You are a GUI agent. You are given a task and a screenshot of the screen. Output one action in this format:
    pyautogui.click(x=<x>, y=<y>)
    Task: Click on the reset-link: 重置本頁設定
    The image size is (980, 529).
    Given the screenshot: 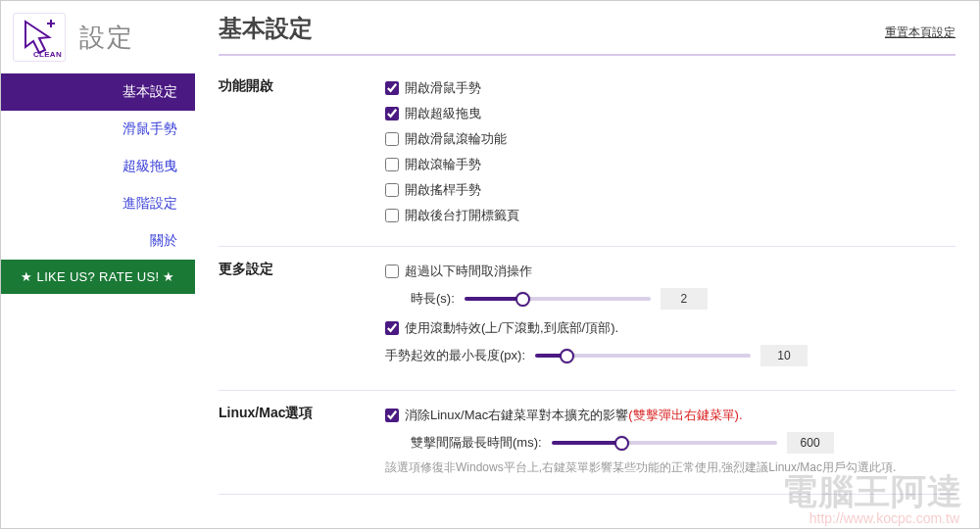 What is the action you would take?
    pyautogui.click(x=920, y=33)
    